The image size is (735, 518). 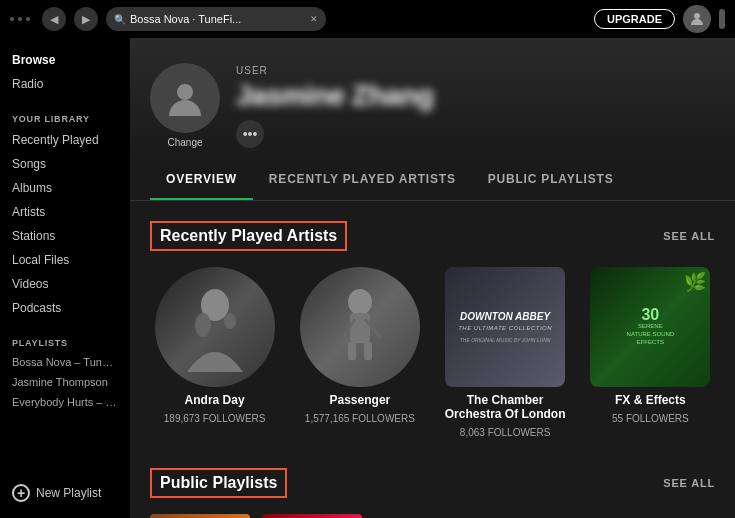 I want to click on profile-avatar-wrap: Change, so click(x=185, y=106).